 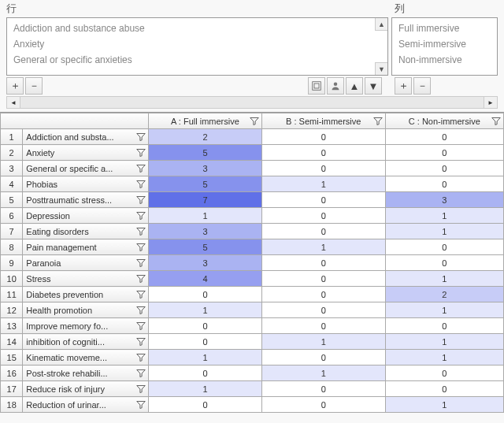 What do you see at coordinates (86, 373) in the screenshot?
I see `row-header: Post-stroke rehabili...` at bounding box center [86, 373].